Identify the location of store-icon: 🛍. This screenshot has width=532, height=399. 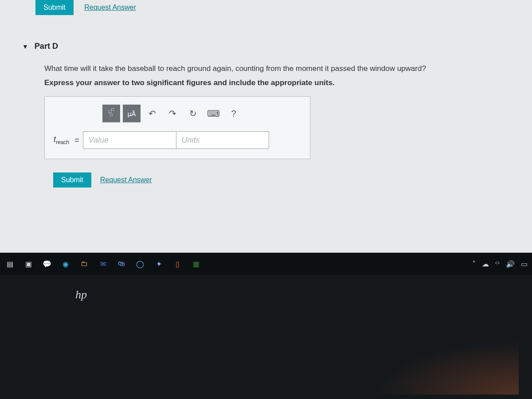
(121, 264).